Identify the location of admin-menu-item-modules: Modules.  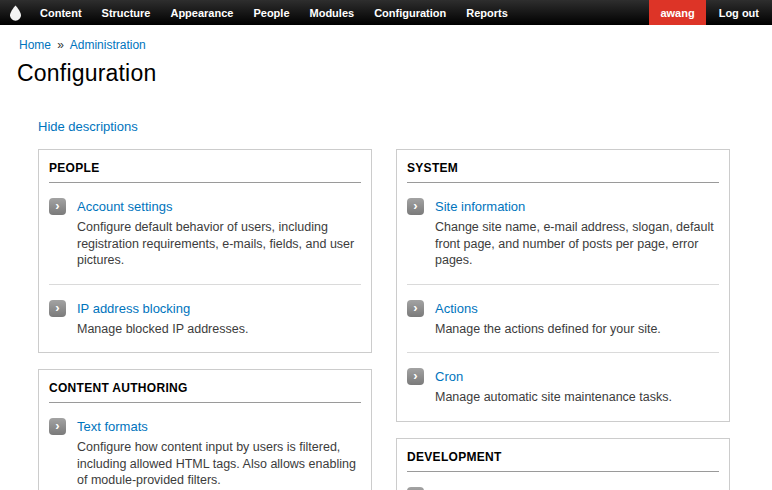
(332, 12).